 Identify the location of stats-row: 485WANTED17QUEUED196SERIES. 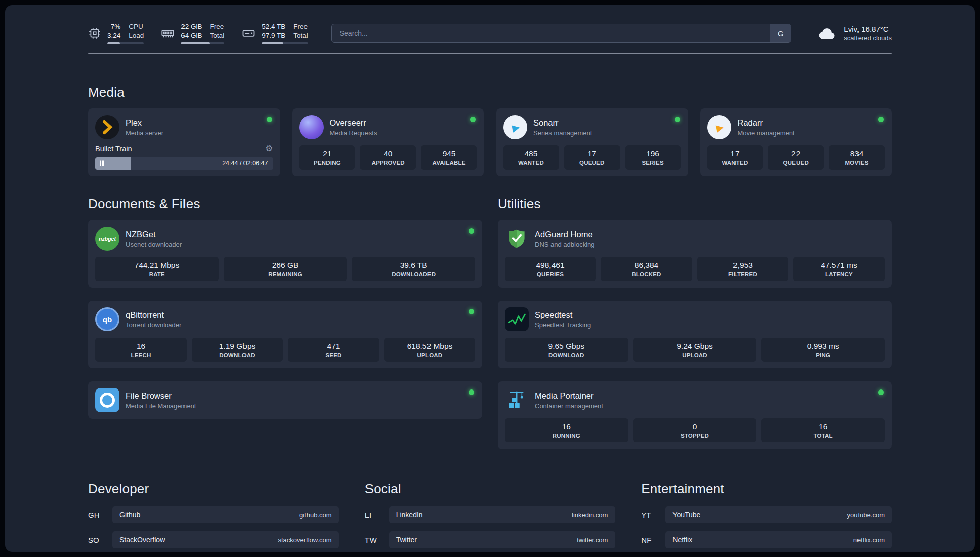
(592, 157).